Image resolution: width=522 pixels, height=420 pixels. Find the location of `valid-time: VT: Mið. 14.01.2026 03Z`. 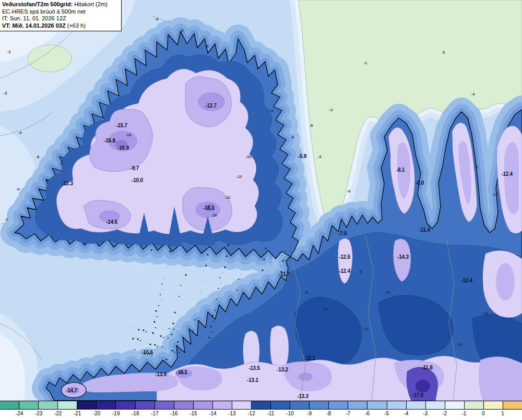

valid-time: VT: Mið. 14.01.2026 03Z is located at coordinates (34, 26).